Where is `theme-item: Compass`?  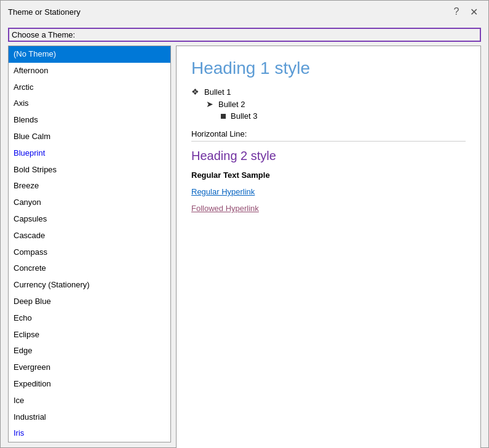 theme-item: Compass is located at coordinates (90, 252).